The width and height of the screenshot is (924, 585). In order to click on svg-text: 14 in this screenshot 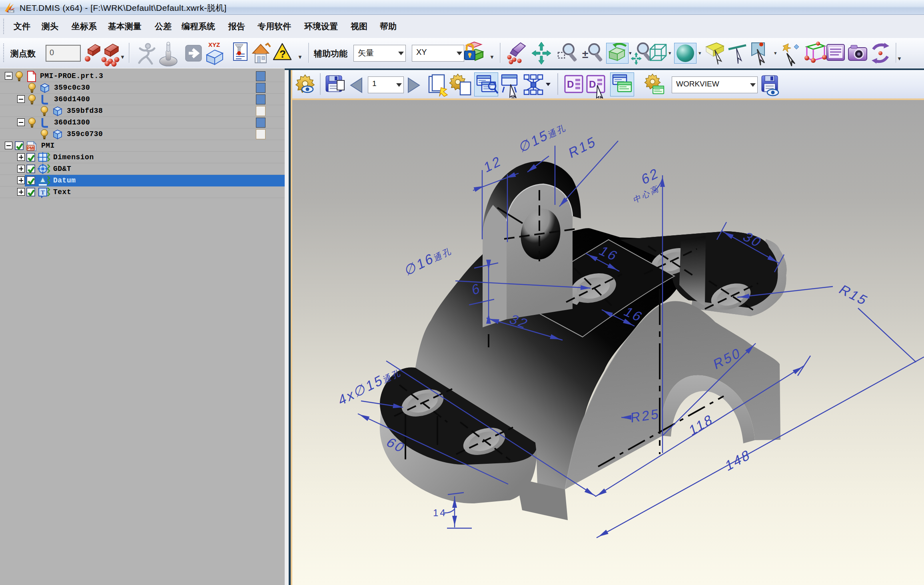, I will do `click(440, 513)`.